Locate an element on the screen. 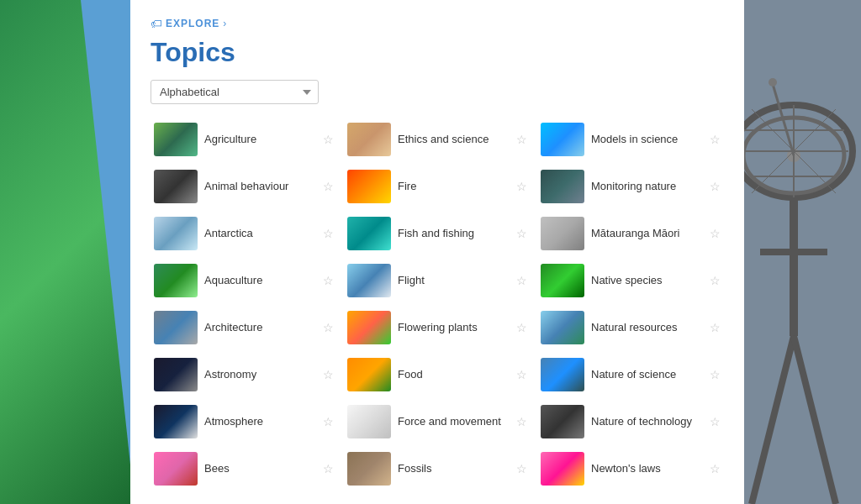 The image size is (861, 504). topic-star-food: ☆ is located at coordinates (521, 375).